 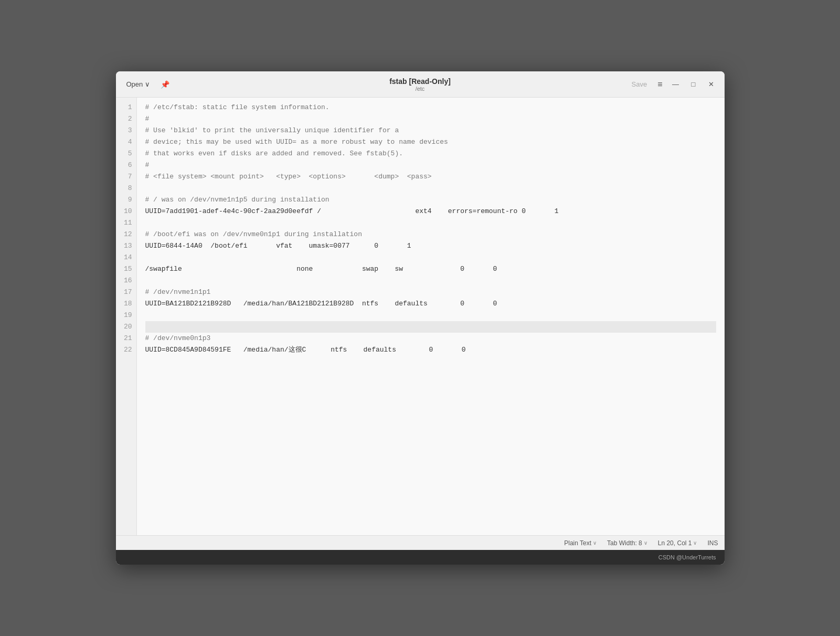 What do you see at coordinates (126, 177) in the screenshot?
I see `line-number: 7` at bounding box center [126, 177].